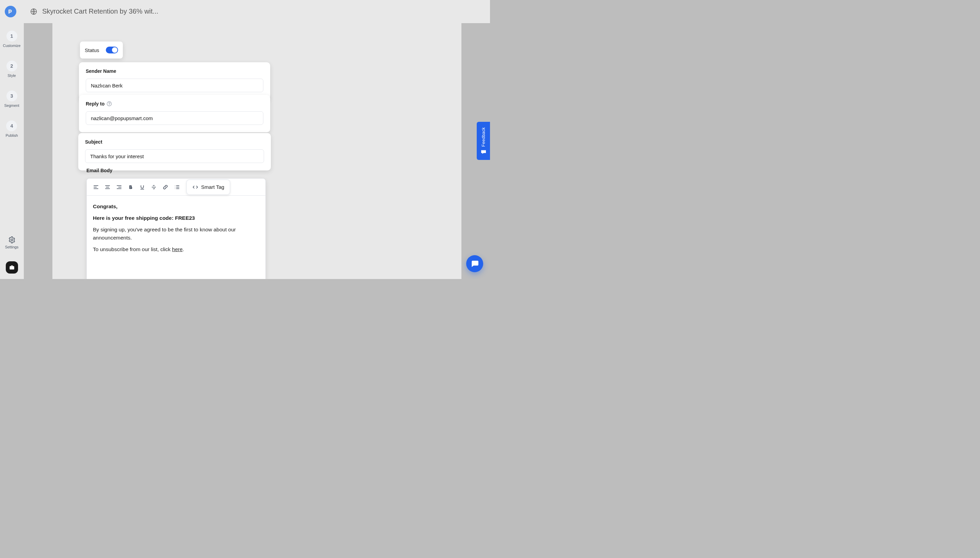  Describe the element at coordinates (175, 85) in the screenshot. I see `sender-name-input` at that location.